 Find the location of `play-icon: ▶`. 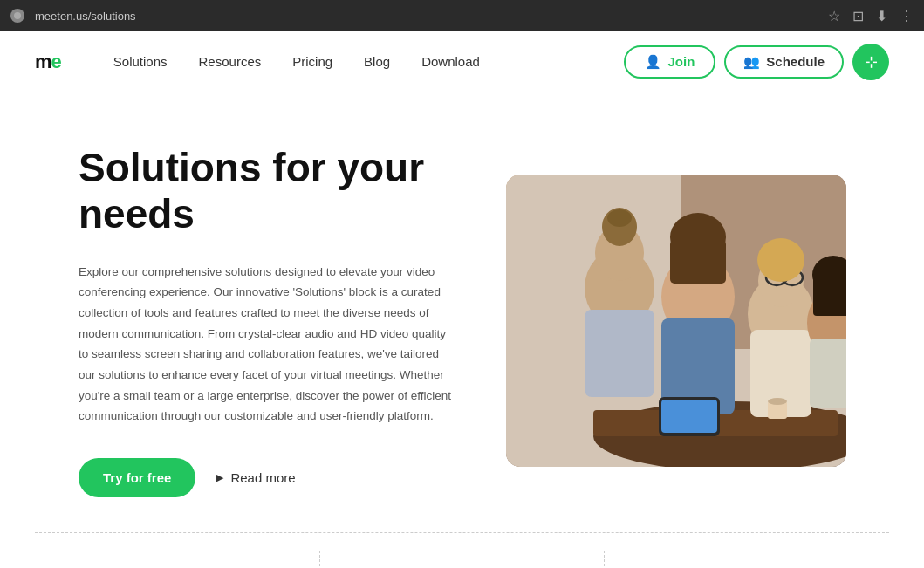

play-icon: ▶ is located at coordinates (220, 478).